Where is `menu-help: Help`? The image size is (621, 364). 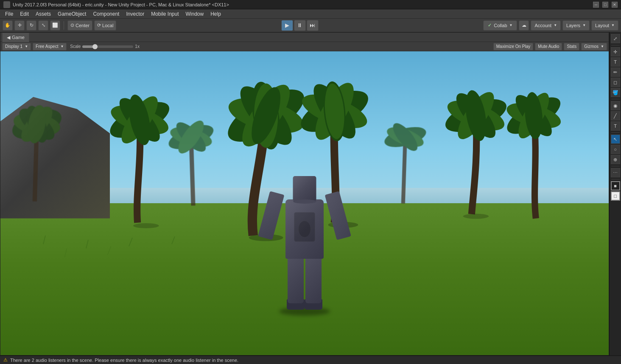 menu-help: Help is located at coordinates (215, 14).